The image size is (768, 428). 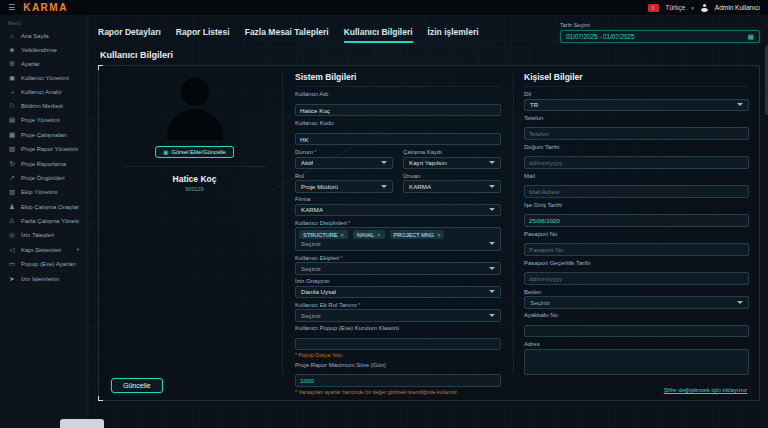 I want to click on leave-approver-label: İzin Onaycısı, so click(x=312, y=281).